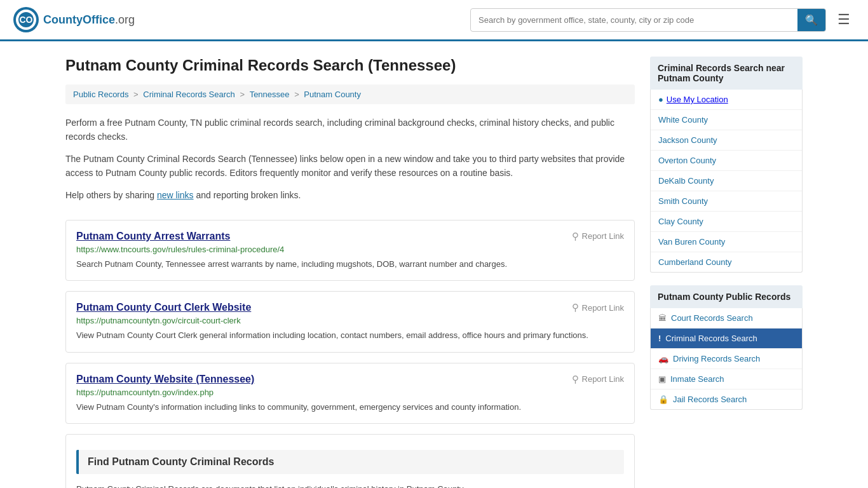 The image size is (868, 488). I want to click on sidebar-item-van-buren-county: Van Buren County, so click(726, 242).